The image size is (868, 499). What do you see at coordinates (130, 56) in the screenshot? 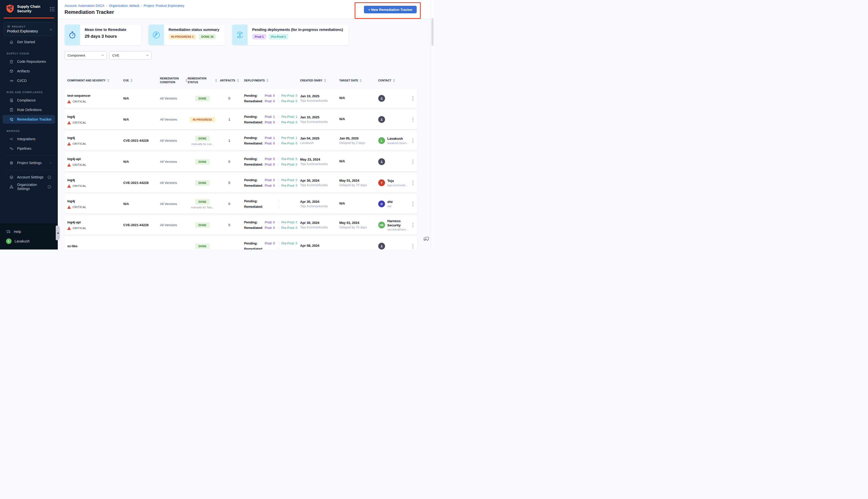
I see `cve-filter-dropdown: CVE` at bounding box center [130, 56].